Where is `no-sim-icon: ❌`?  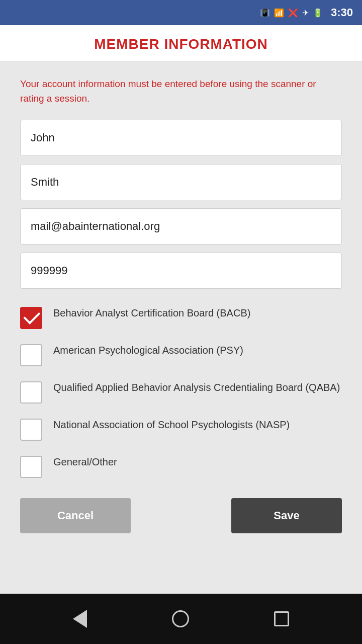
no-sim-icon: ❌ is located at coordinates (293, 13).